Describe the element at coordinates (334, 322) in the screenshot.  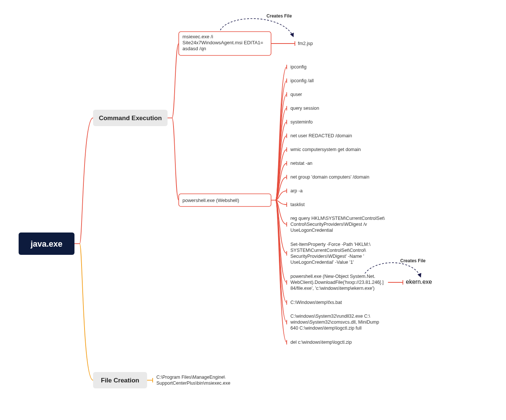
I see `leaf-ps-cmd-15: C:\windows\System32\rundll32.exe C:\wind…` at that location.